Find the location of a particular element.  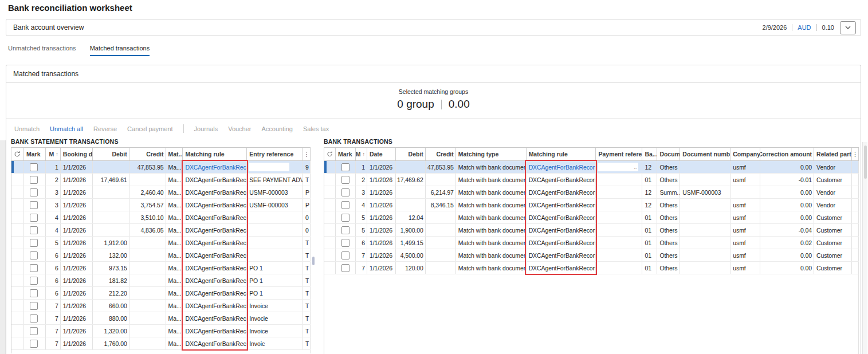

table-row: 61/1/2026181.82Ma...DXCAgentForBankRecon… is located at coordinates (161, 281).